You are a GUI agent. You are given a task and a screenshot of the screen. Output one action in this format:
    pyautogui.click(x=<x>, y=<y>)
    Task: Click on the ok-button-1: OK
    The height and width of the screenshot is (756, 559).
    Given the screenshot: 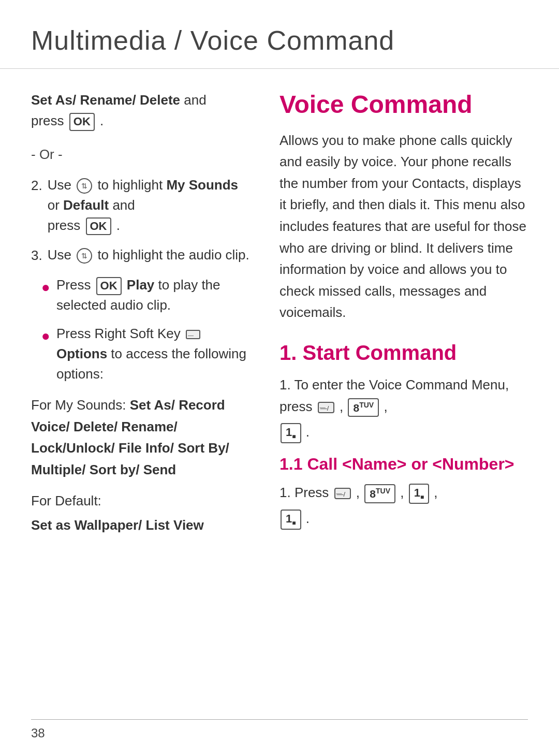 What is the action you would take?
    pyautogui.click(x=82, y=122)
    